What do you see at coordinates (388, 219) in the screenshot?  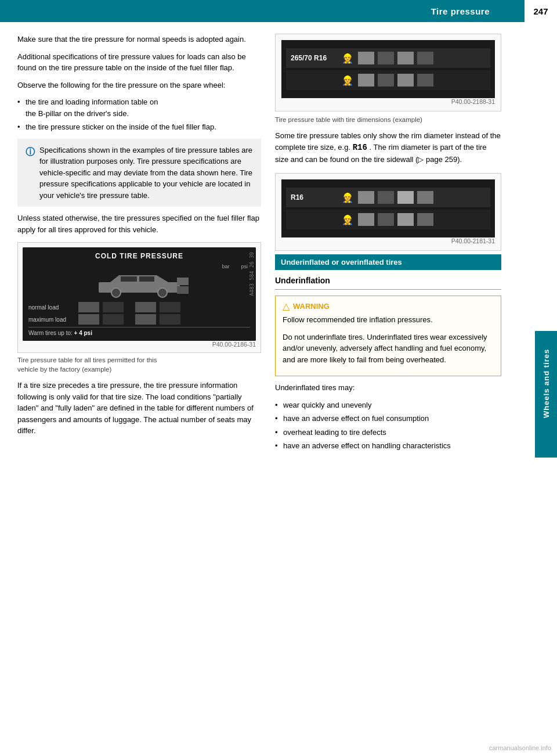 I see `tire-cells-r16-bottom: 👷` at bounding box center [388, 219].